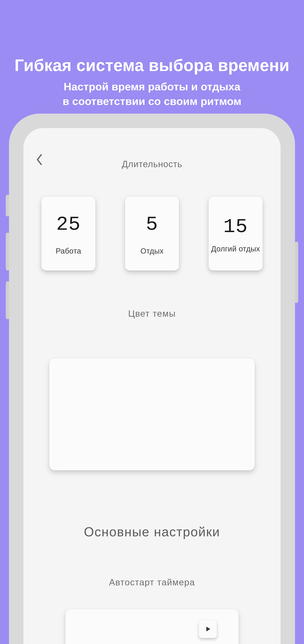 This screenshot has height=644, width=304. Describe the element at coordinates (236, 227) in the screenshot. I see `duration-value-long-rest: 15` at that location.